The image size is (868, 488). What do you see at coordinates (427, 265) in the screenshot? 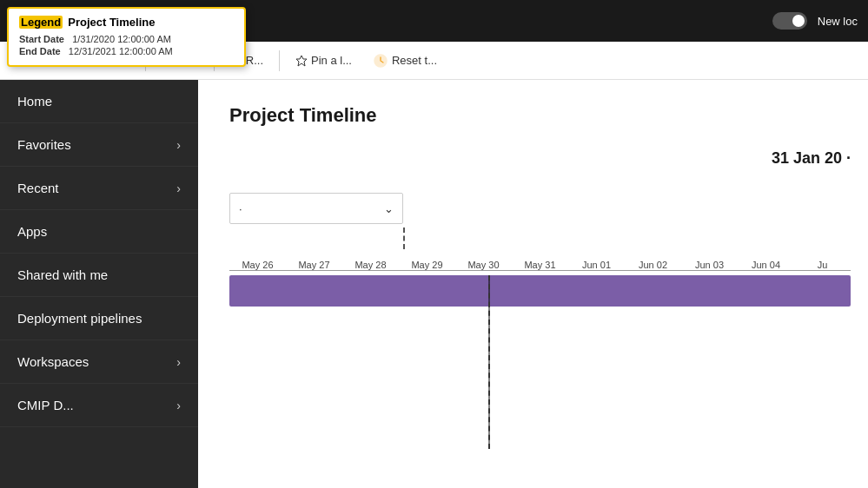
I see `axis-label: May 29` at bounding box center [427, 265].